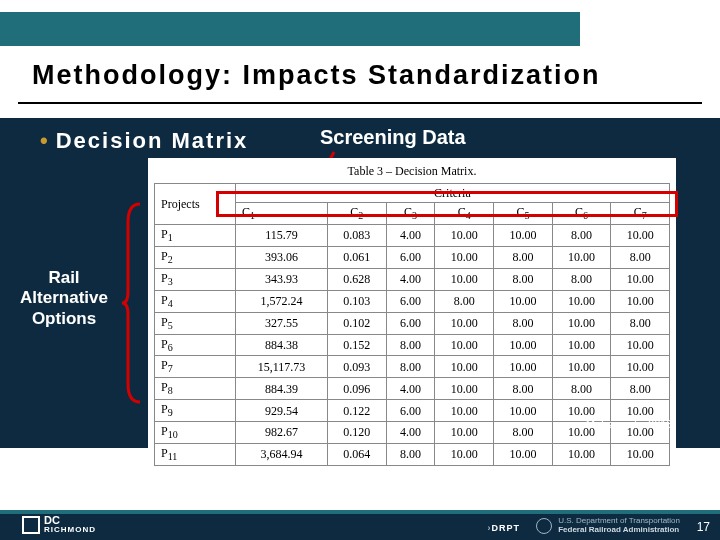  Describe the element at coordinates (358, 257) in the screenshot. I see `value-cell: 0.061` at that location.